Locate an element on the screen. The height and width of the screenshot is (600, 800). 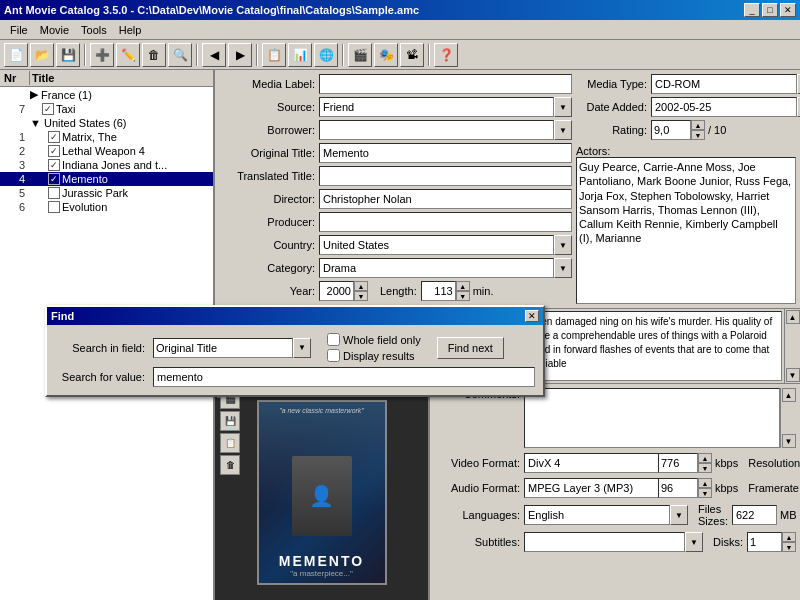
length-input is located at coordinates (438, 291).